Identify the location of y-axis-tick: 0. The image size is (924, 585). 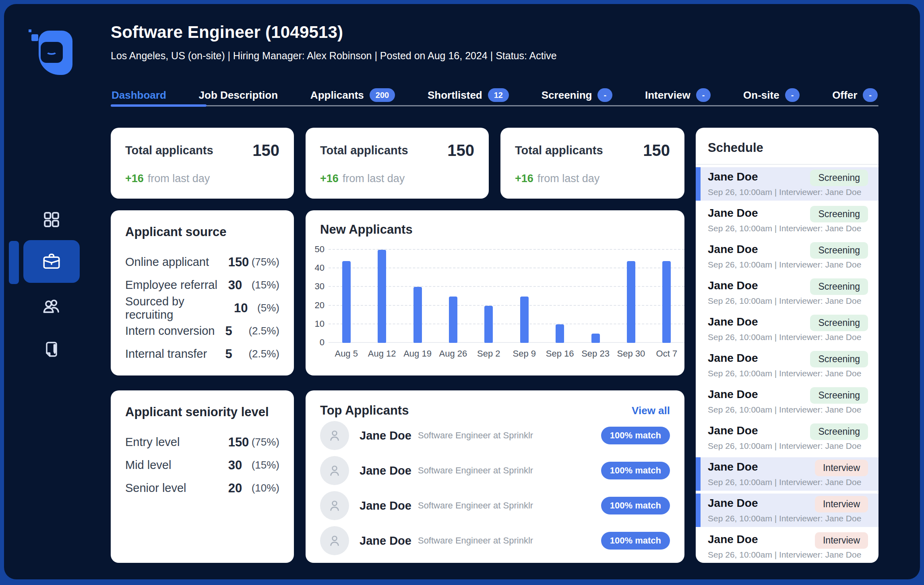
(316, 342).